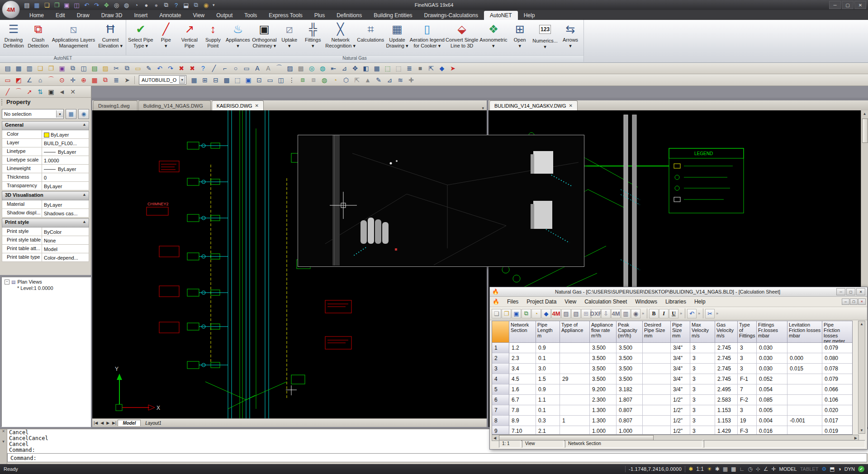 This screenshot has width=868, height=474. I want to click on menu-item: Project Data, so click(541, 302).